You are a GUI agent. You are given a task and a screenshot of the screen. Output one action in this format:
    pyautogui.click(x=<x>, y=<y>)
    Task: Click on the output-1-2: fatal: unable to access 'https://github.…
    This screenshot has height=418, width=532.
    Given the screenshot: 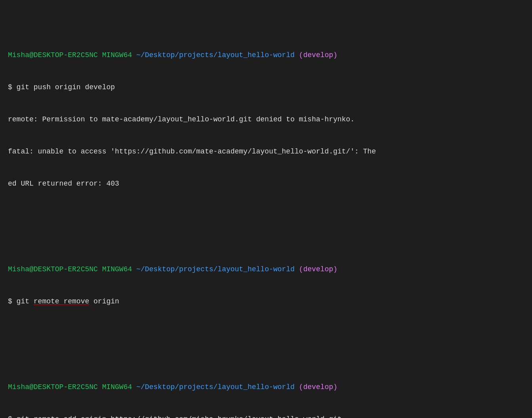 What is the action you would take?
    pyautogui.click(x=266, y=151)
    